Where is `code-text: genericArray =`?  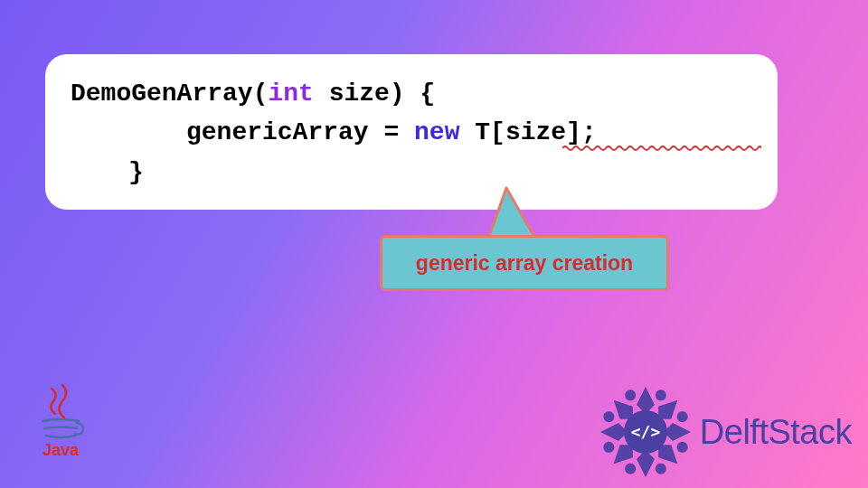 code-text: genericArray = is located at coordinates (300, 132).